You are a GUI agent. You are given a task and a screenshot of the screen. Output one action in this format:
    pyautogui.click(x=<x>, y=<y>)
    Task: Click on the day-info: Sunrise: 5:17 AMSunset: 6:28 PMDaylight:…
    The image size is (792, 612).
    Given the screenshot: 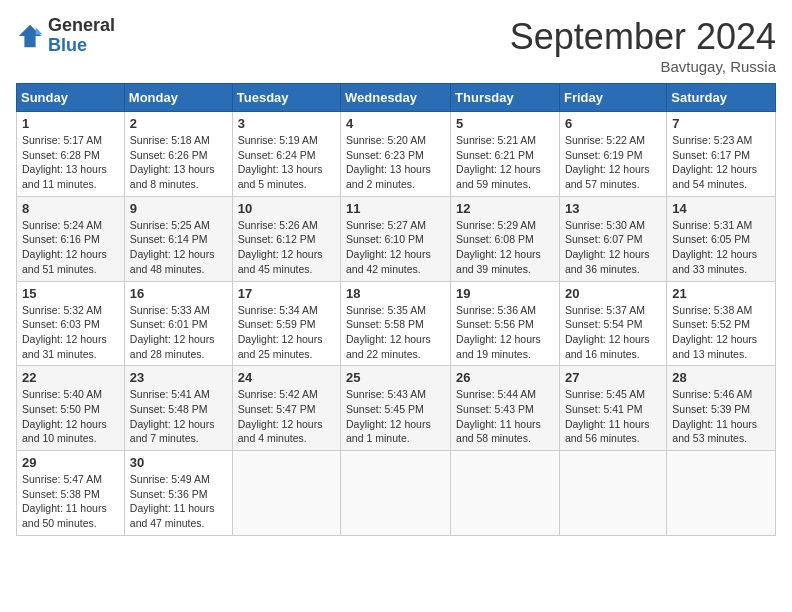 What is the action you would take?
    pyautogui.click(x=64, y=162)
    